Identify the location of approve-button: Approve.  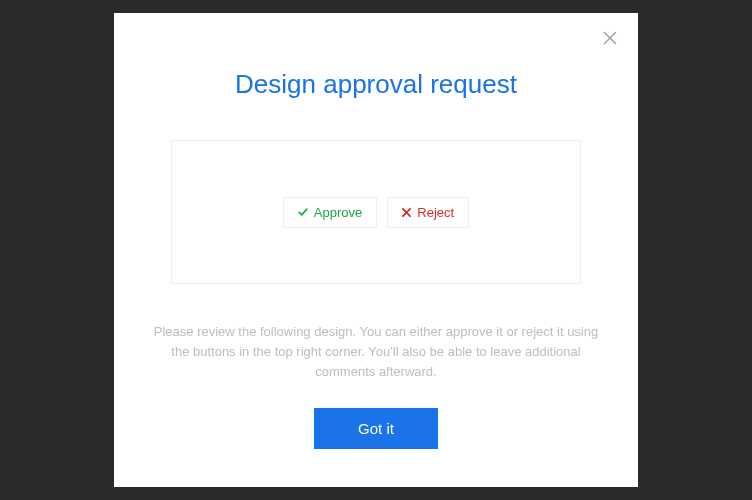
(330, 212).